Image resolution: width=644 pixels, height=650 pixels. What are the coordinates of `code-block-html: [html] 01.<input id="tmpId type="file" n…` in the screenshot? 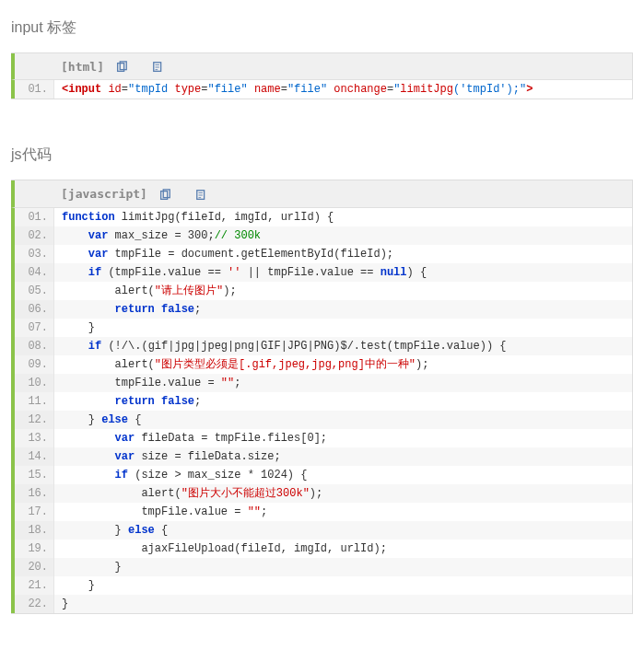 It's located at (322, 75).